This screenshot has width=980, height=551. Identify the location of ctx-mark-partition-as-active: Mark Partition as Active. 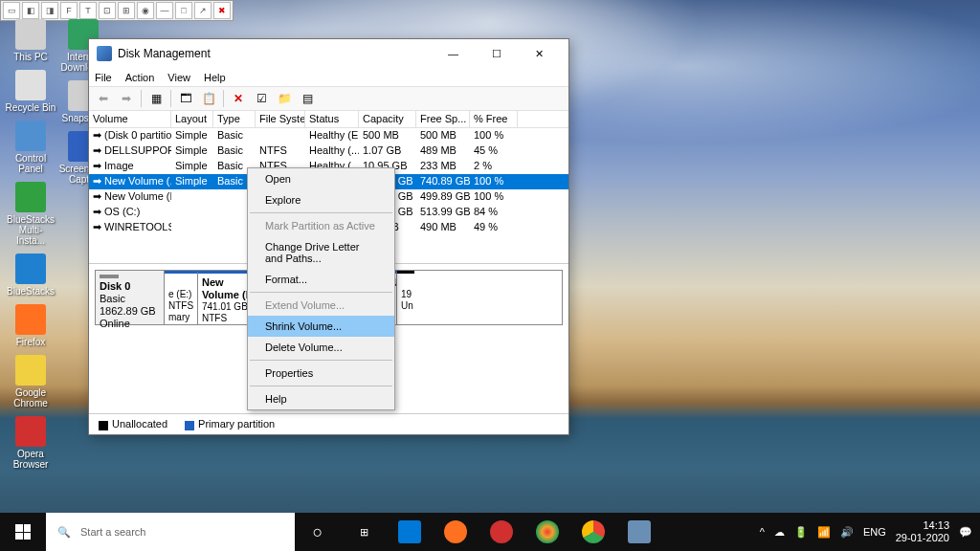
(322, 226).